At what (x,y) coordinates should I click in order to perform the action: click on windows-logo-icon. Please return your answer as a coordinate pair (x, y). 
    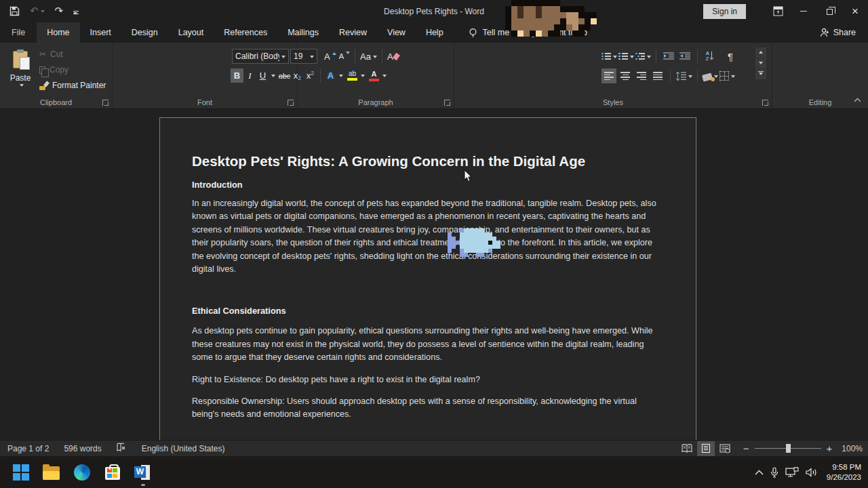
    Looking at the image, I should click on (21, 472).